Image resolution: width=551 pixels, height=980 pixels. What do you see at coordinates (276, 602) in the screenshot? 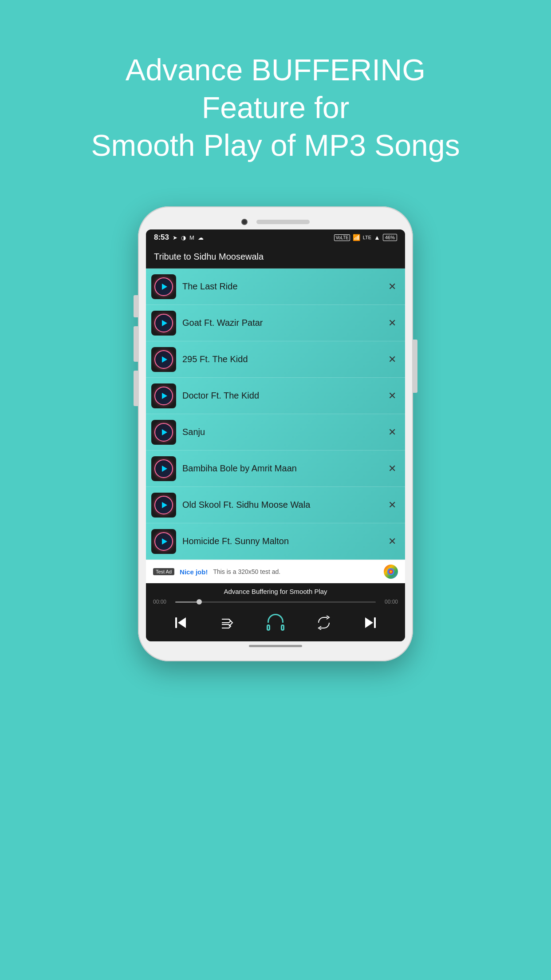
I see `progress-bar` at bounding box center [276, 602].